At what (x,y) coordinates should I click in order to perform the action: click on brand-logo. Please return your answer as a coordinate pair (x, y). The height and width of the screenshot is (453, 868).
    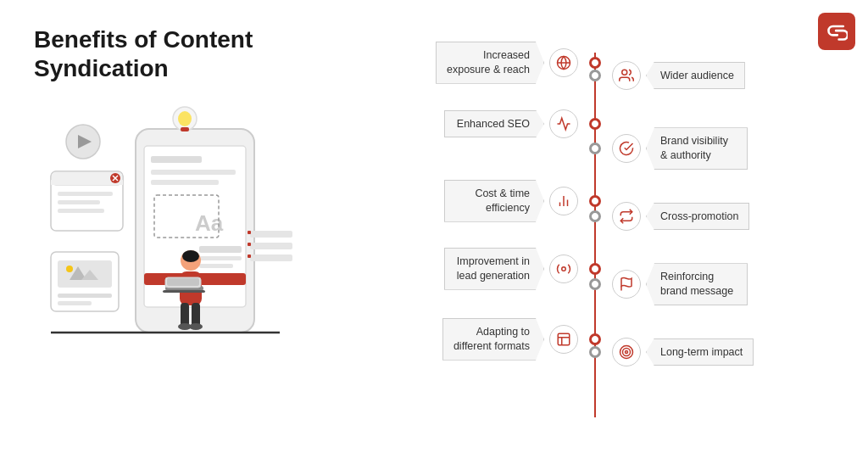
    Looking at the image, I should click on (837, 31).